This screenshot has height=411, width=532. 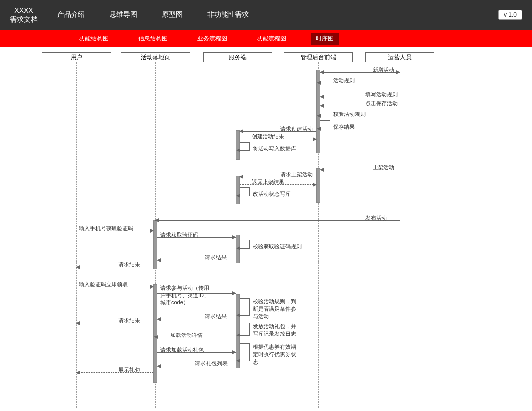 I want to click on msg-validate-join: 校验活动规则，判断是否满足条件参与活动, so click(x=275, y=309).